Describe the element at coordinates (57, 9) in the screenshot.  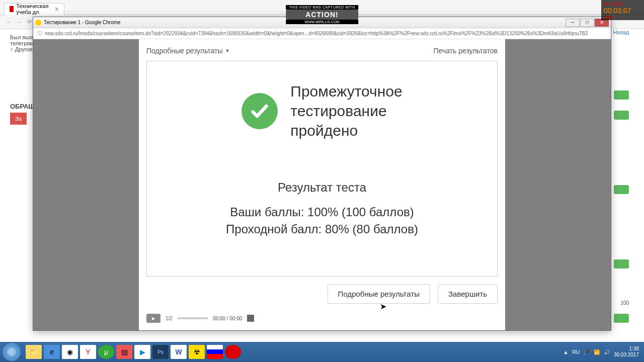
I see `tab-close-icon: ×` at that location.